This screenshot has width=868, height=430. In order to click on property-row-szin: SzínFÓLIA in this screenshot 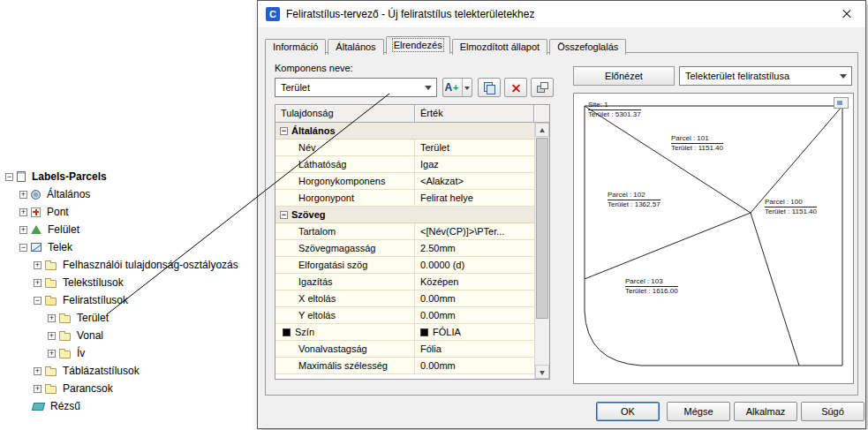, I will do `click(404, 332)`.